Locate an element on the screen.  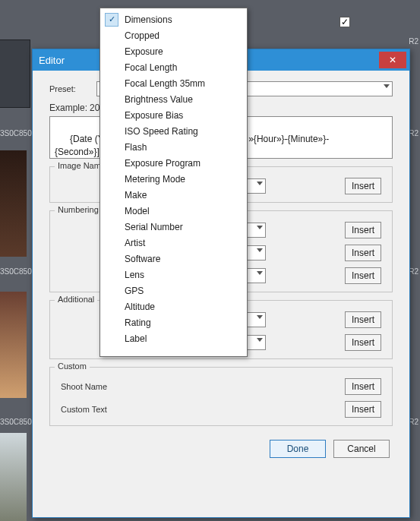
dropdown-item-label: Lens is located at coordinates (182, 275).